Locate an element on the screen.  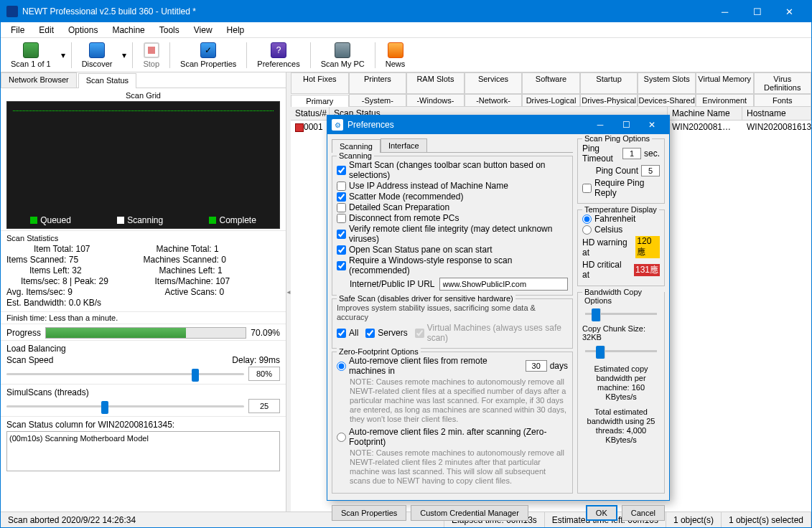
menu-view: View is located at coordinates (203, 30).